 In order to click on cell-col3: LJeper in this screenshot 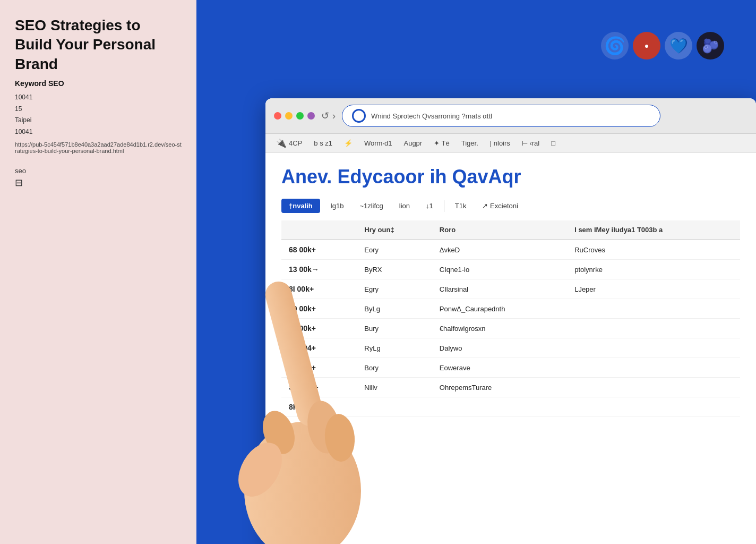, I will do `click(654, 289)`.